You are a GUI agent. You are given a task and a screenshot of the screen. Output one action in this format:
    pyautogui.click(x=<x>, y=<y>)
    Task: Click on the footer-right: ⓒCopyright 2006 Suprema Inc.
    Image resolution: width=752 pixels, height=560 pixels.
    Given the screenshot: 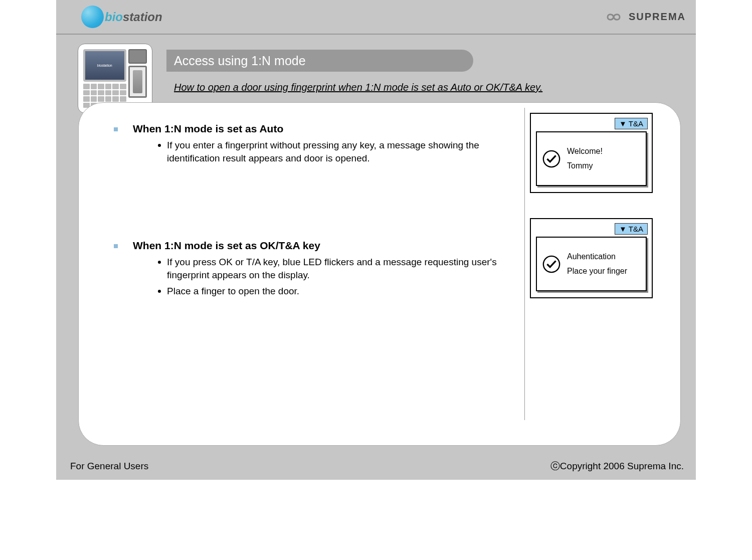 What is the action you would take?
    pyautogui.click(x=617, y=466)
    